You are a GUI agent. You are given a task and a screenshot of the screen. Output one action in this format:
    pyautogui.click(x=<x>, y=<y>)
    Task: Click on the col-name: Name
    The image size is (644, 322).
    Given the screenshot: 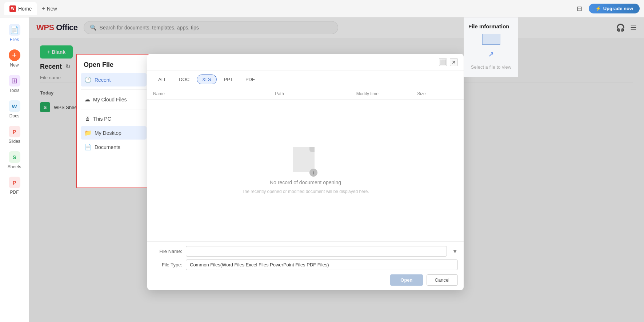 What is the action you would take?
    pyautogui.click(x=214, y=94)
    